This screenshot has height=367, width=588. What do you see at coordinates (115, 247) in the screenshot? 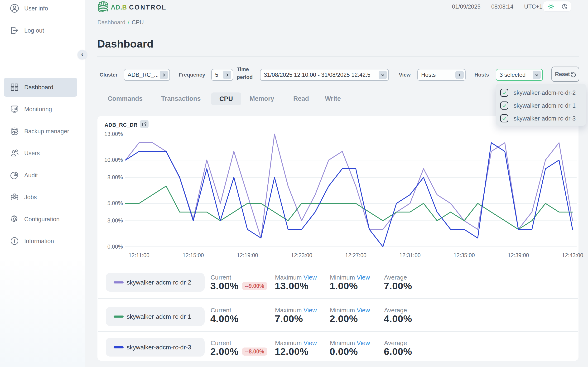
I see `svg-text: 0.00%` at bounding box center [115, 247].